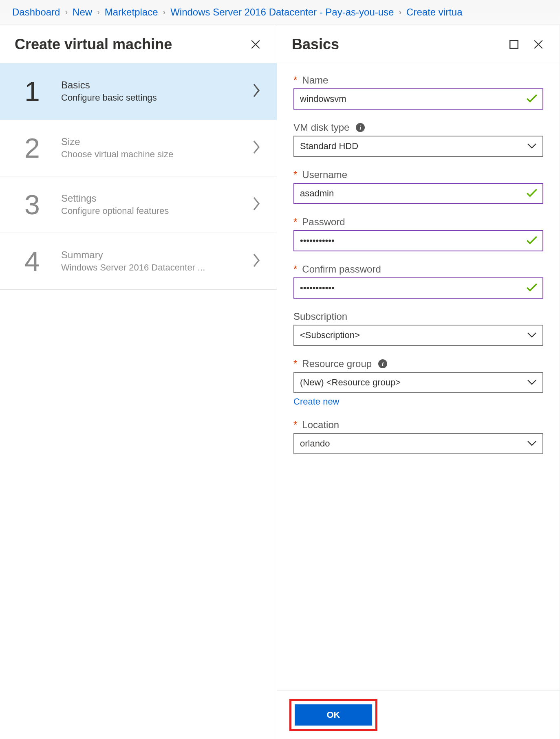  Describe the element at coordinates (139, 154) in the screenshot. I see `step-subtitle: Choose virtual machine size` at that location.